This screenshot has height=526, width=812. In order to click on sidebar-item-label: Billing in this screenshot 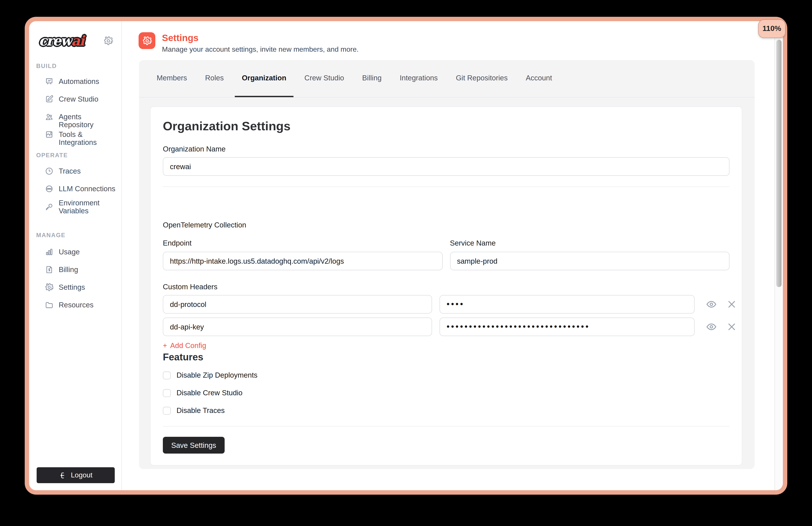, I will do `click(68, 270)`.